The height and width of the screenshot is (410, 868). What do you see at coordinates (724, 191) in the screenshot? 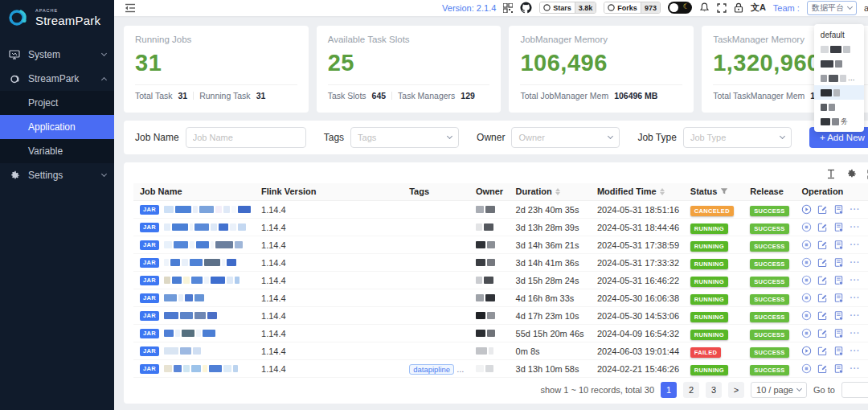
I see `filter-funnel-icon` at bounding box center [724, 191].